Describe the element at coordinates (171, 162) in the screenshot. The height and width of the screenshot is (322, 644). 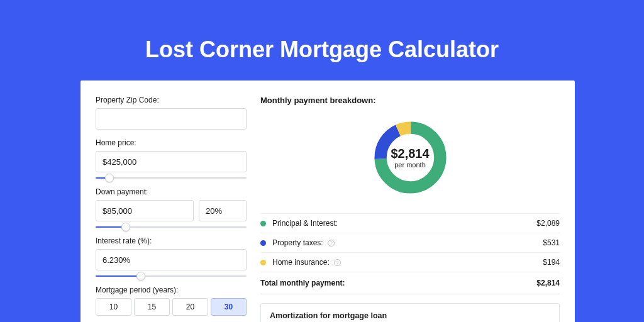
I see `home-price-input` at that location.